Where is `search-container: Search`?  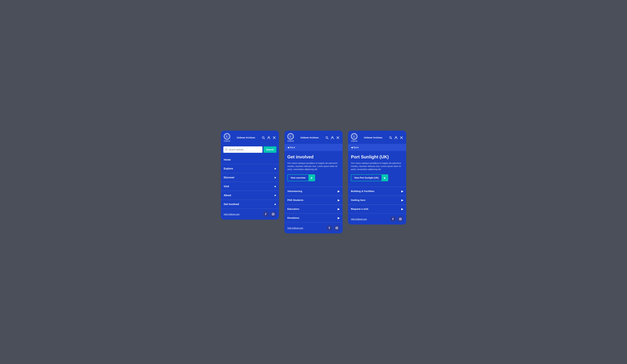 search-container: Search is located at coordinates (250, 150).